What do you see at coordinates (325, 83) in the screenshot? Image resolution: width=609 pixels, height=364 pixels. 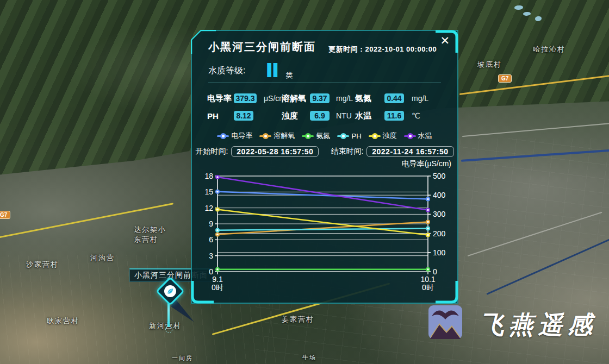 I see `divider` at bounding box center [325, 83].